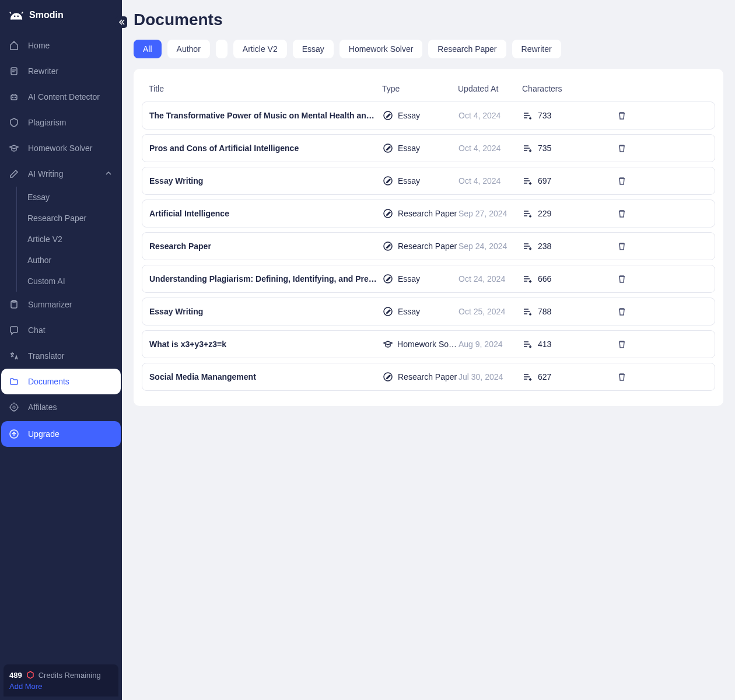 Image resolution: width=735 pixels, height=700 pixels. What do you see at coordinates (467, 49) in the screenshot?
I see `filter-research-paper: Research Paper` at bounding box center [467, 49].